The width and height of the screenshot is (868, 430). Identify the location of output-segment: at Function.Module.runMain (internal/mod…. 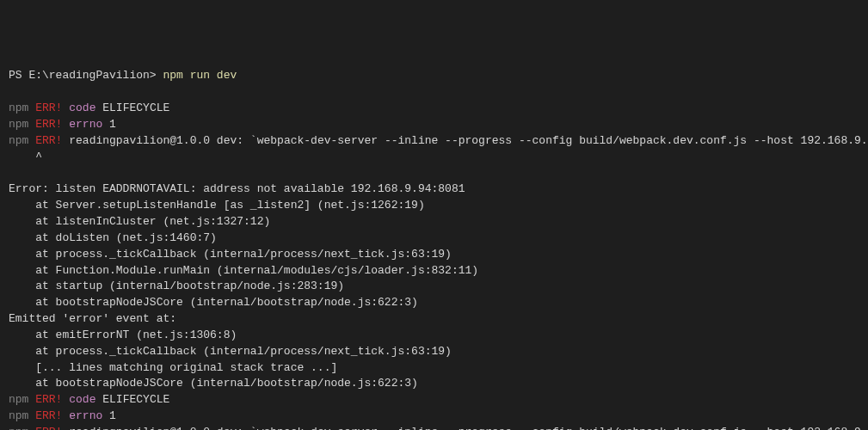
(243, 270).